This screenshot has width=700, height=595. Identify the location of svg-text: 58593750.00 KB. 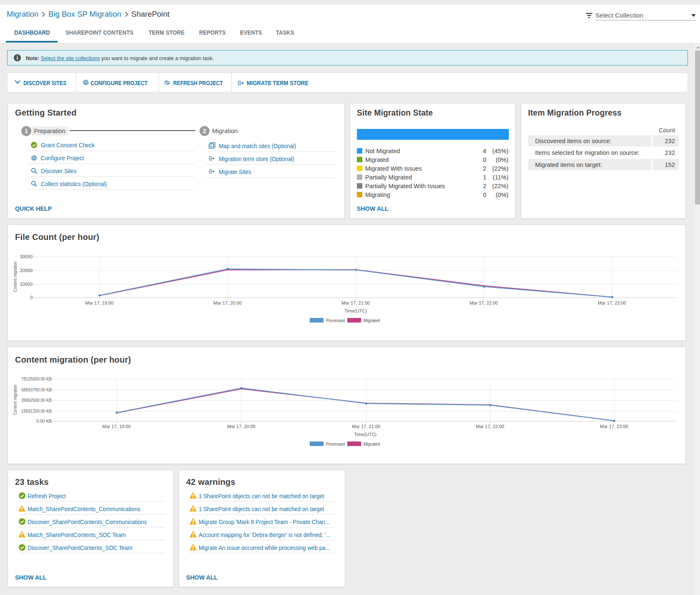
(37, 390).